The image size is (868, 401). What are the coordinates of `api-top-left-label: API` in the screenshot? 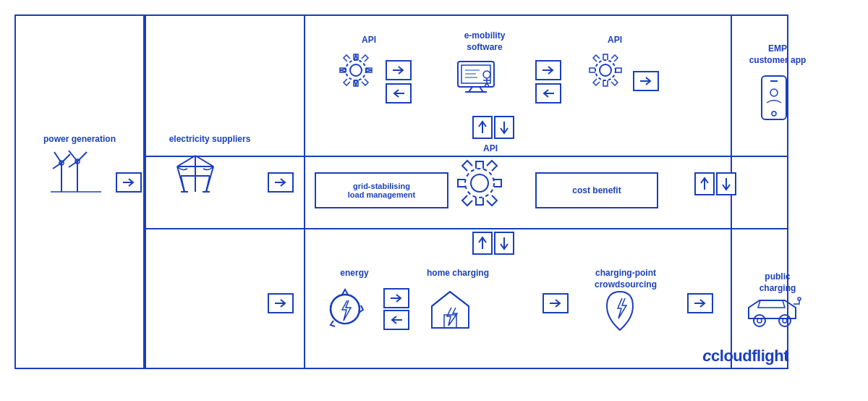 It's located at (369, 41).